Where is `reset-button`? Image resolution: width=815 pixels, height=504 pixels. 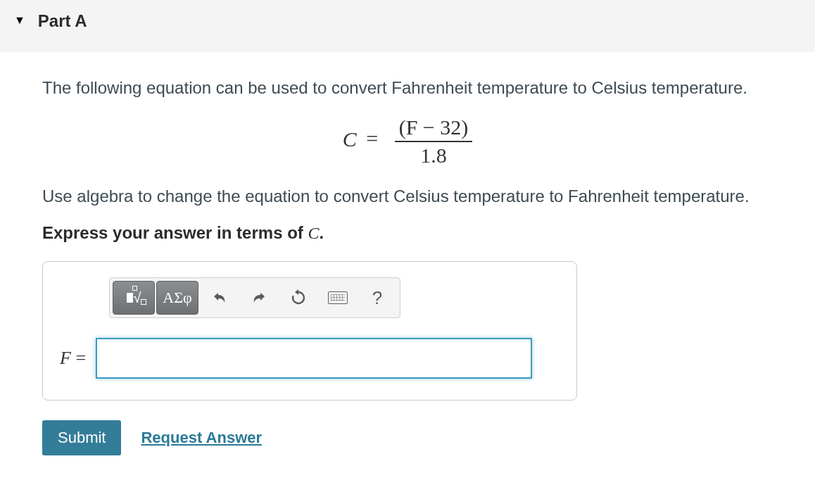
reset-button is located at coordinates (298, 298).